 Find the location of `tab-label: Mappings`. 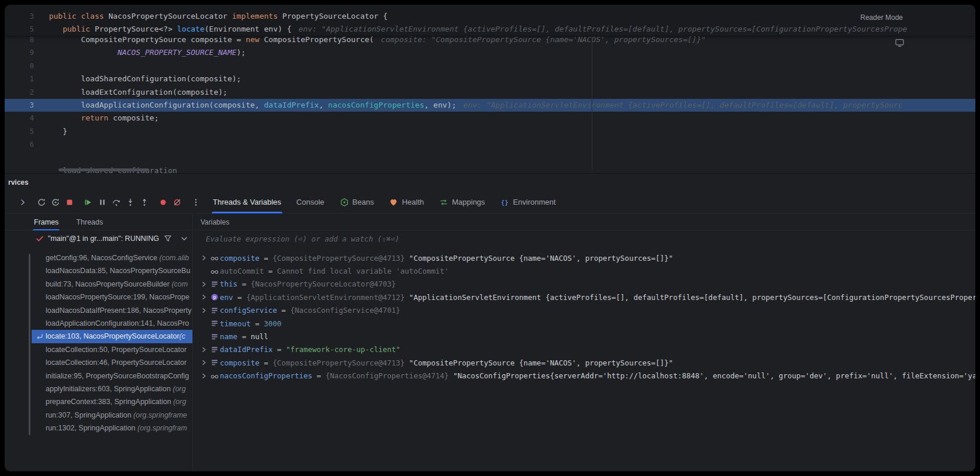

tab-label: Mappings is located at coordinates (468, 202).